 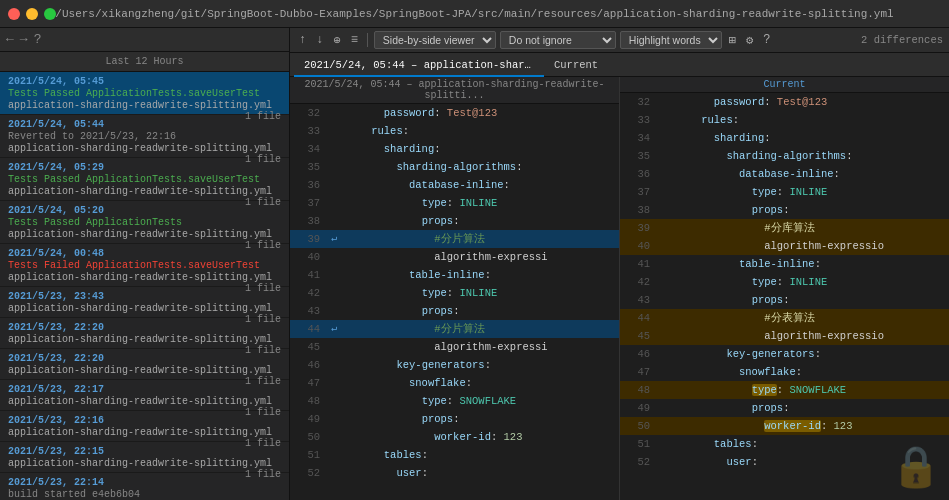 What do you see at coordinates (784, 174) in the screenshot?
I see `table-row: 36 database-inline:` at bounding box center [784, 174].